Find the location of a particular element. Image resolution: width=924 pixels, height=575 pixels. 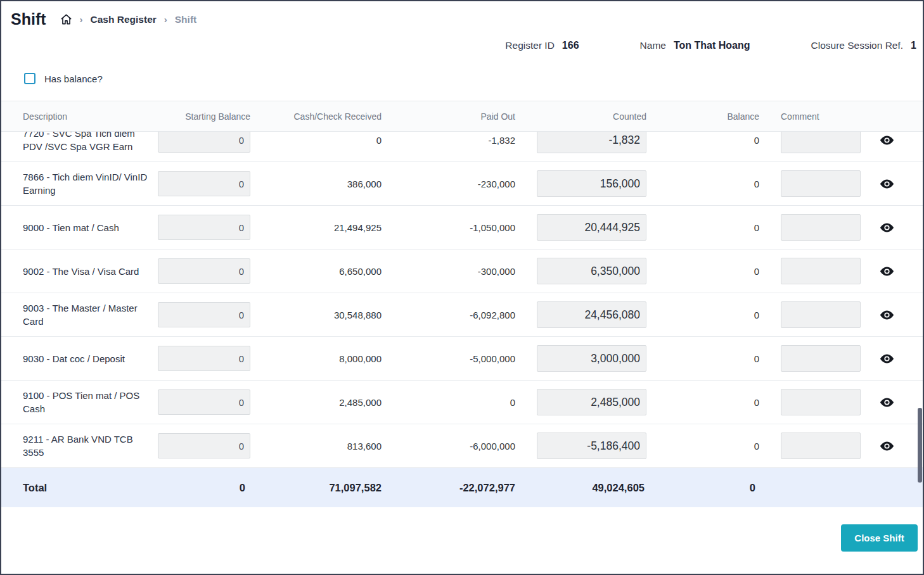

row-description: 7866 - Tich diem VinID/ VinID Earning is located at coordinates (90, 184).